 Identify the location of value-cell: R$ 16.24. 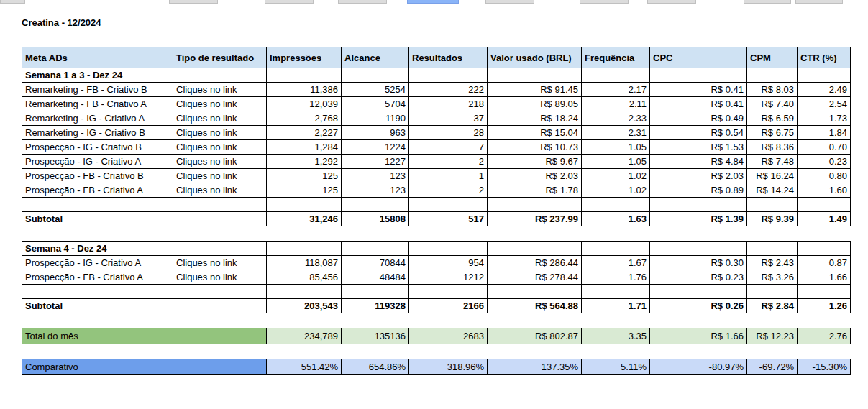
(772, 176).